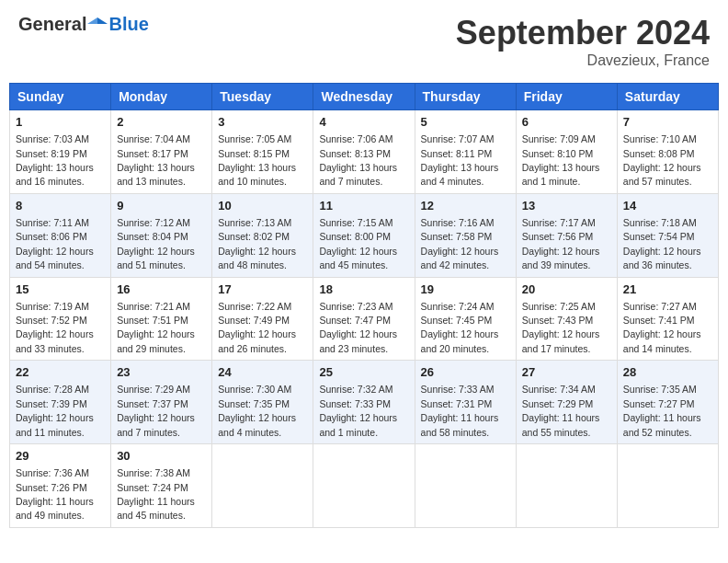 The height and width of the screenshot is (563, 728). What do you see at coordinates (465, 318) in the screenshot?
I see `calendar-day-cell: 19 Sunrise: 7:24 AM Sunset: 7:45 PM Dayl…` at bounding box center [465, 318].